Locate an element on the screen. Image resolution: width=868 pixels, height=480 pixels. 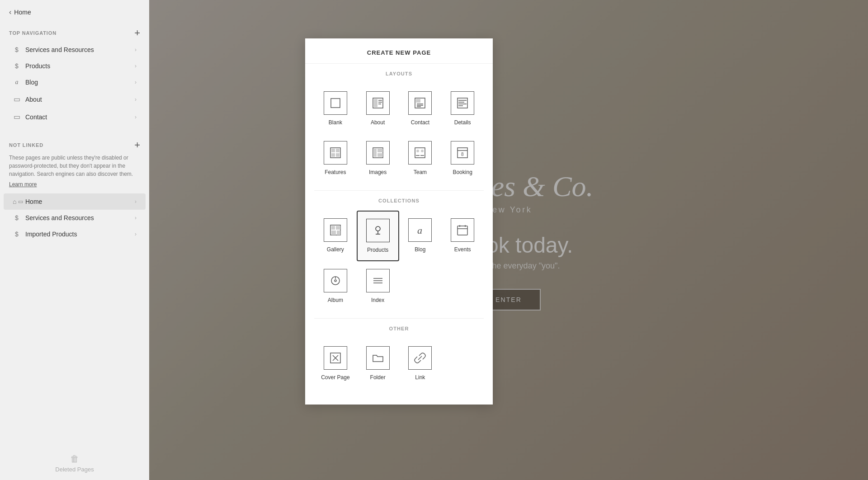
collections-section-label: COLLECTIONS is located at coordinates (399, 199).